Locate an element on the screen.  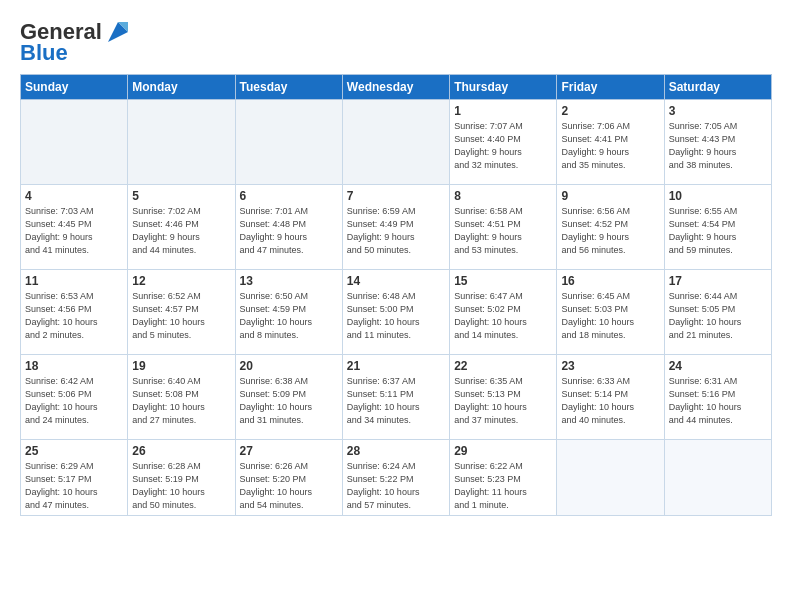
day-info: Sunrise: 6:58 AM Sunset: 4:51 PM Dayligh… is located at coordinates (503, 231).